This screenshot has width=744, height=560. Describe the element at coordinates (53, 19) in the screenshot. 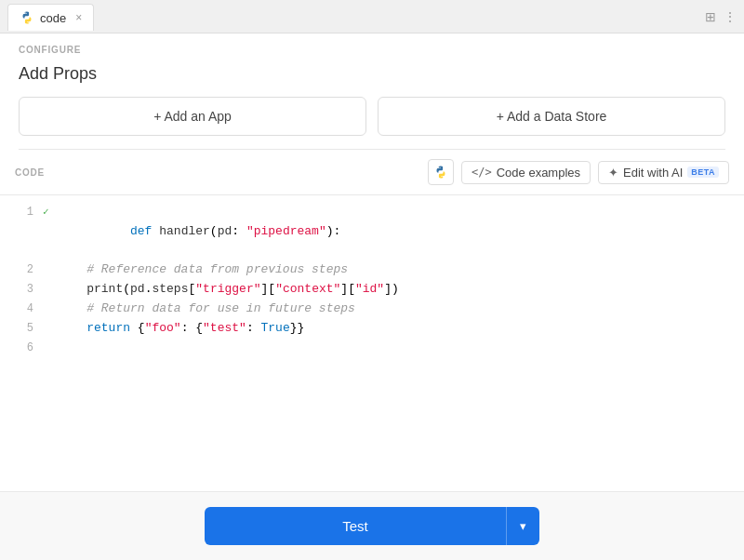

I see `tab-label: code` at that location.